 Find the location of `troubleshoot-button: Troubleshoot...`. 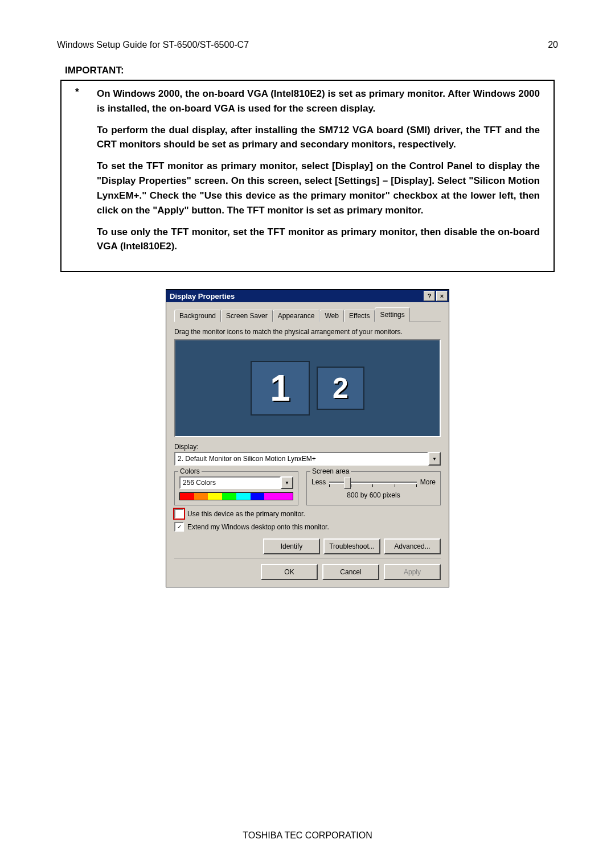

troubleshoot-button: Troubleshoot... is located at coordinates (352, 546).